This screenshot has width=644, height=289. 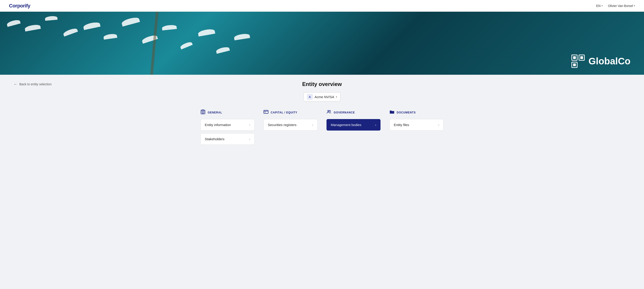 I want to click on category-documents: DOCUMENTSEntity files›, so click(x=416, y=127).